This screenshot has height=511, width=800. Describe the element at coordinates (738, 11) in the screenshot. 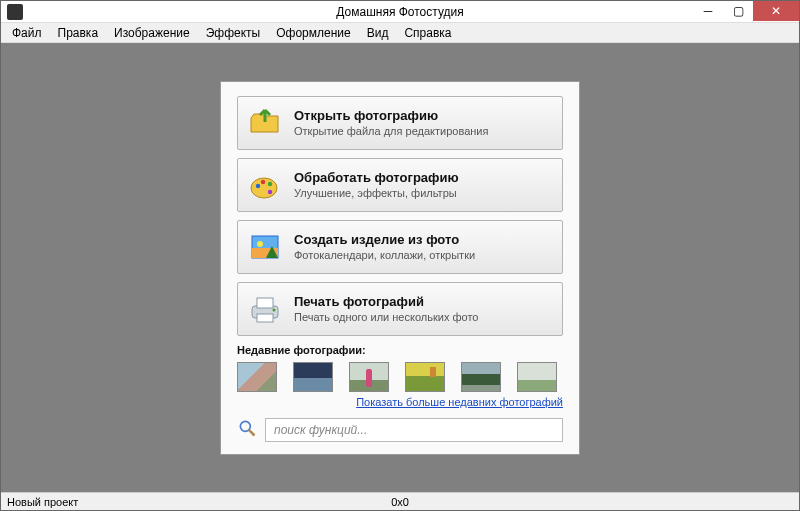

I see `maximize-button: ▢` at that location.